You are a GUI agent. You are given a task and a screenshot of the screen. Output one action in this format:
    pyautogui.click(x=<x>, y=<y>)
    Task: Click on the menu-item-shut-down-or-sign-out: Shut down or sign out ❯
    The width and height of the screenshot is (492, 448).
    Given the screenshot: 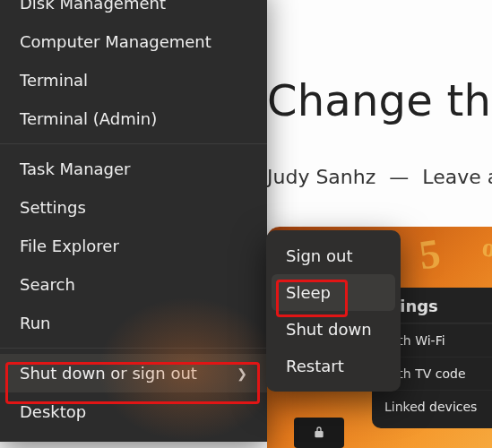 What is the action you would take?
    pyautogui.click(x=134, y=373)
    